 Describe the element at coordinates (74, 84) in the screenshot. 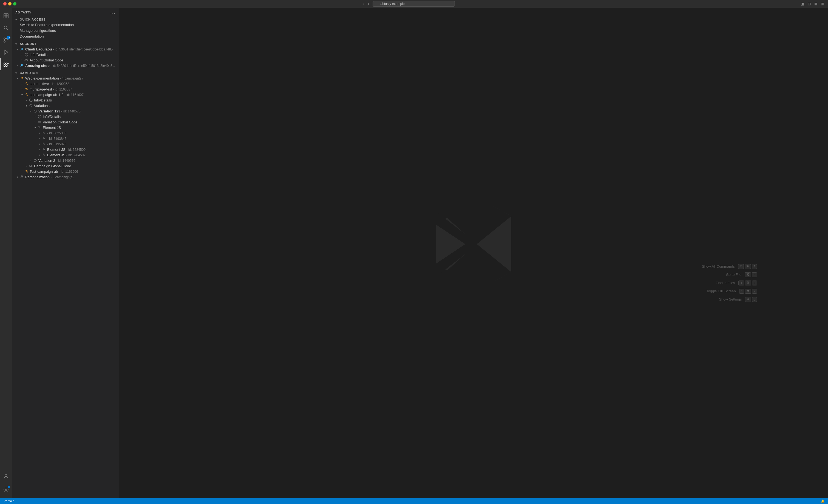

I see `test-multivar-label: test-multivar - id: 1200252` at that location.